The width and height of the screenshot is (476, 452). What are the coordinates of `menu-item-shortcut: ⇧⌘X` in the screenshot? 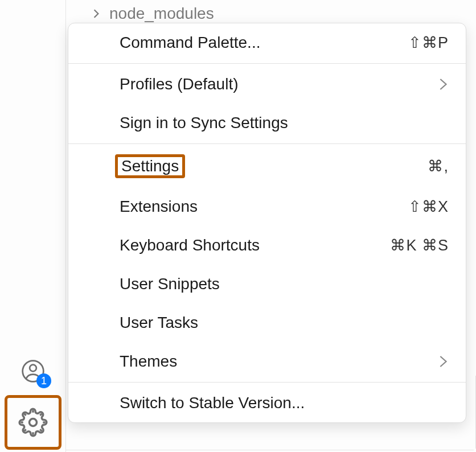 It's located at (428, 207).